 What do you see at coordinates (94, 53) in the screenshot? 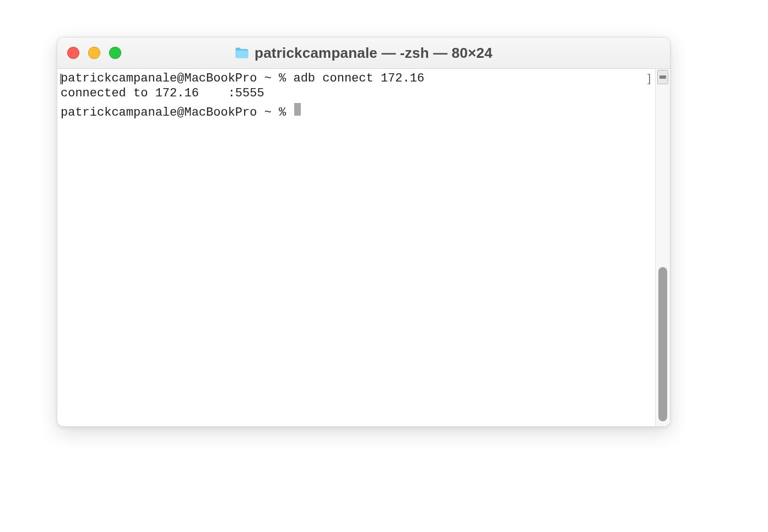
I see `traffic-lights` at bounding box center [94, 53].